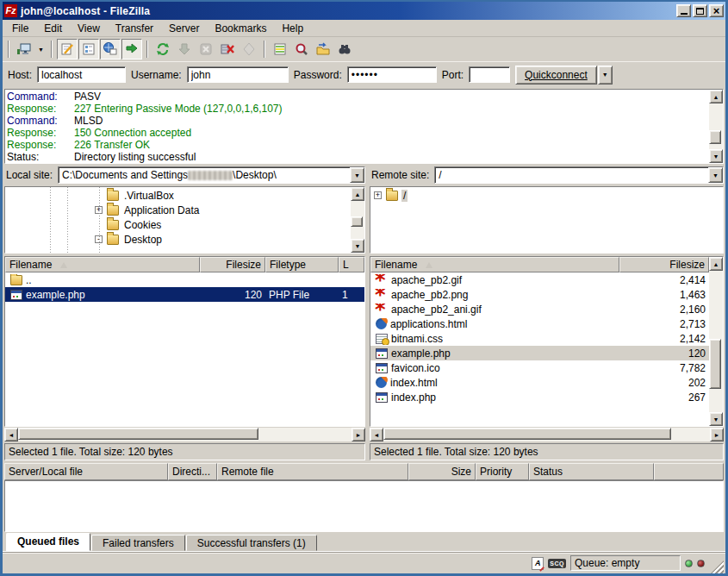  What do you see at coordinates (489, 74) in the screenshot?
I see `port-input` at bounding box center [489, 74].